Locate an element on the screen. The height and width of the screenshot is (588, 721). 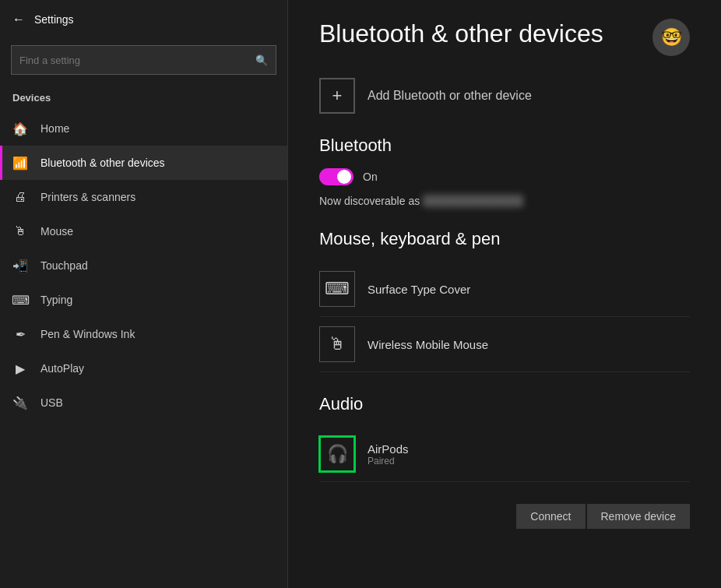
audio-device-name: AirPods is located at coordinates (388, 449).